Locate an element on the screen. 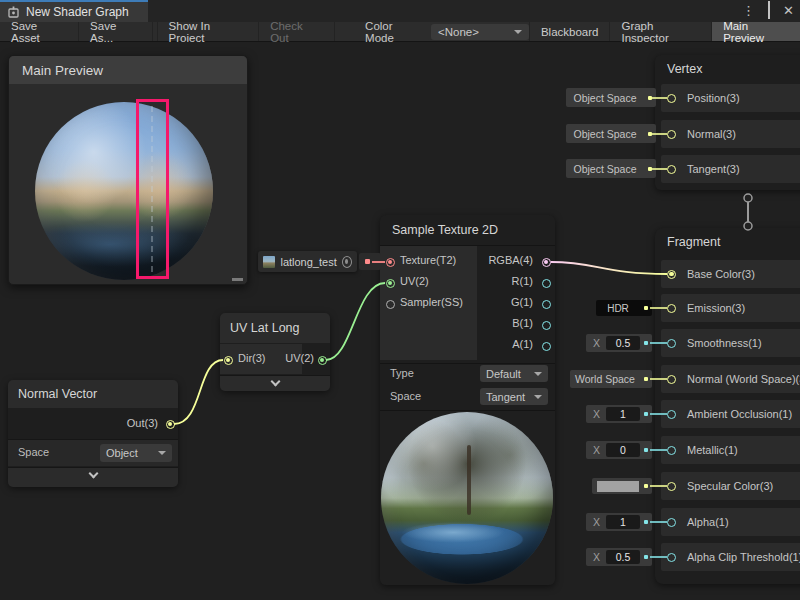  port-label: RGBA(4) is located at coordinates (510, 260).